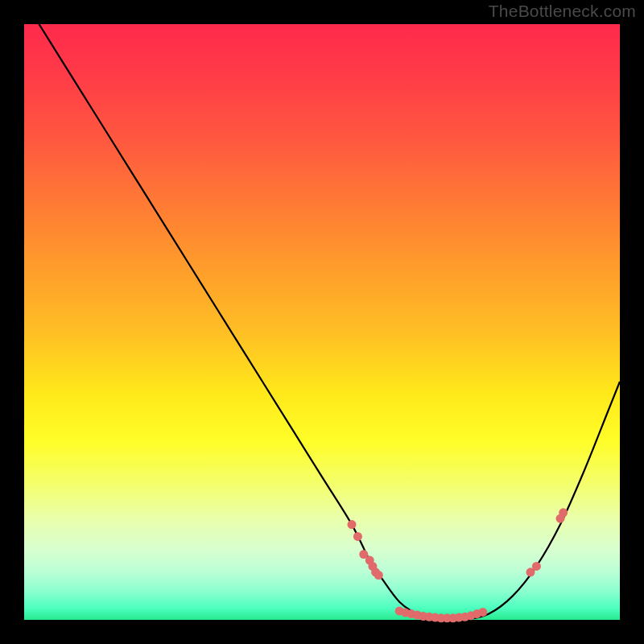 The height and width of the screenshot is (644, 644). I want to click on data-markers-group, so click(458, 565).